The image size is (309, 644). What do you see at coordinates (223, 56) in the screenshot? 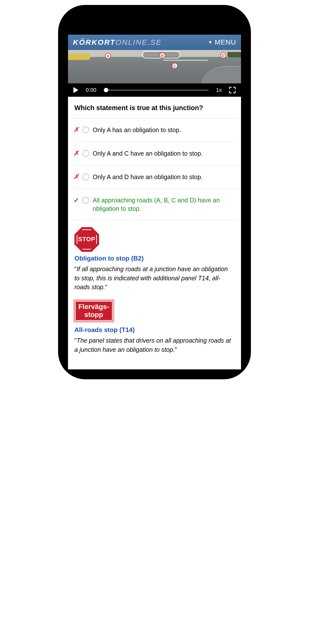
I see `marker-d: D` at bounding box center [223, 56].